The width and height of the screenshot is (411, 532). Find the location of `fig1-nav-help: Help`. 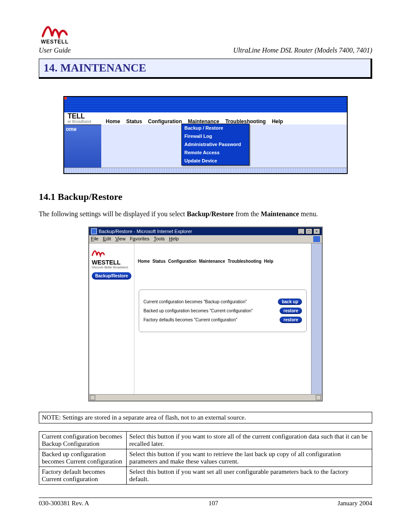

fig1-nav-help: Help is located at coordinates (277, 121).